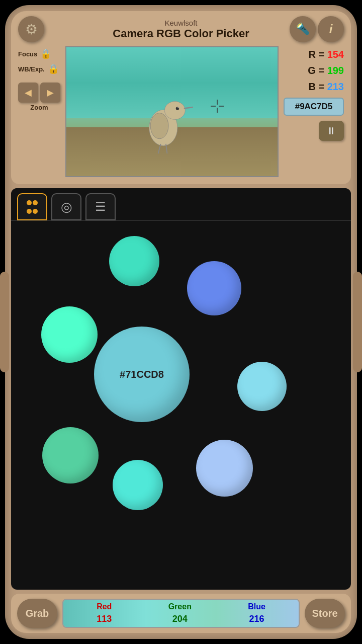  I want to click on b-label: B =, so click(318, 87).